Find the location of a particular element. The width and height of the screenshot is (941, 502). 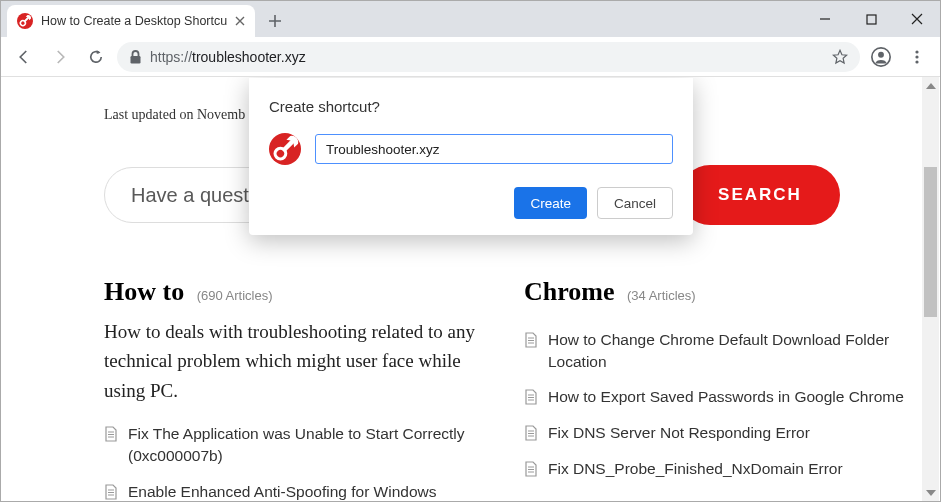

forward-button is located at coordinates (60, 57).